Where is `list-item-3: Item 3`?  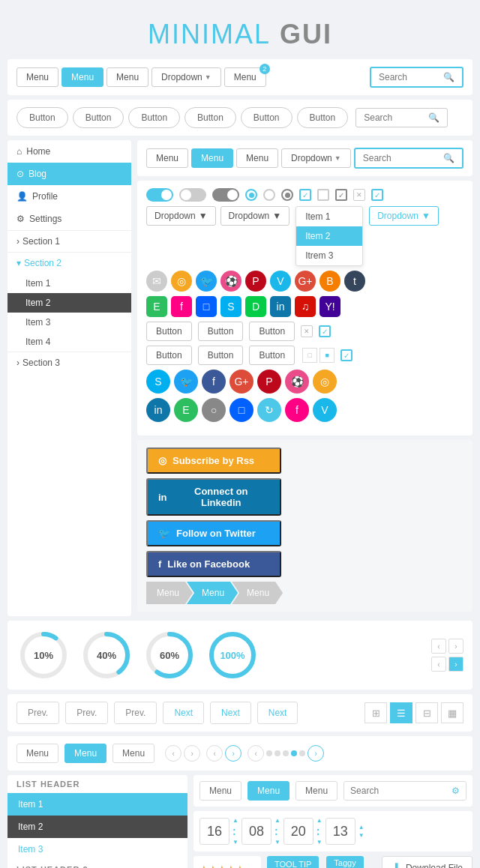
list-item-3: Item 3 is located at coordinates (98, 849).